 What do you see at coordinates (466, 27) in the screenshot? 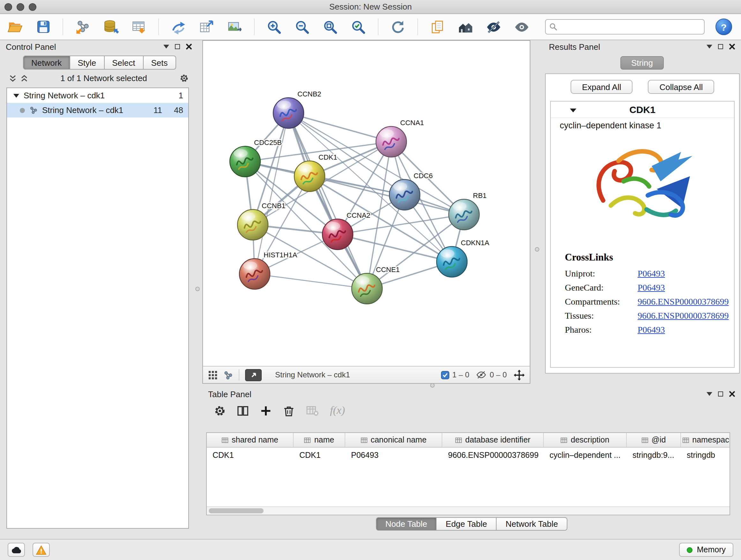
I see `show-panels-button` at bounding box center [466, 27].